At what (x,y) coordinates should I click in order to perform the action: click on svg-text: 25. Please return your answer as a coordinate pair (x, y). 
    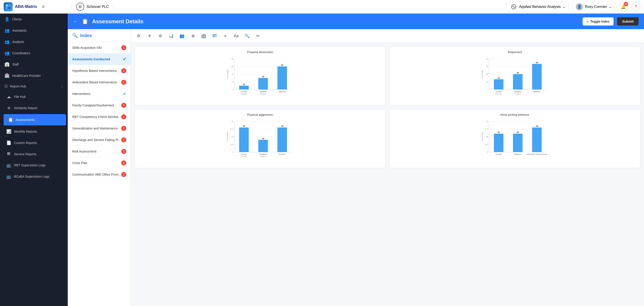
    Looking at the image, I should click on (487, 137).